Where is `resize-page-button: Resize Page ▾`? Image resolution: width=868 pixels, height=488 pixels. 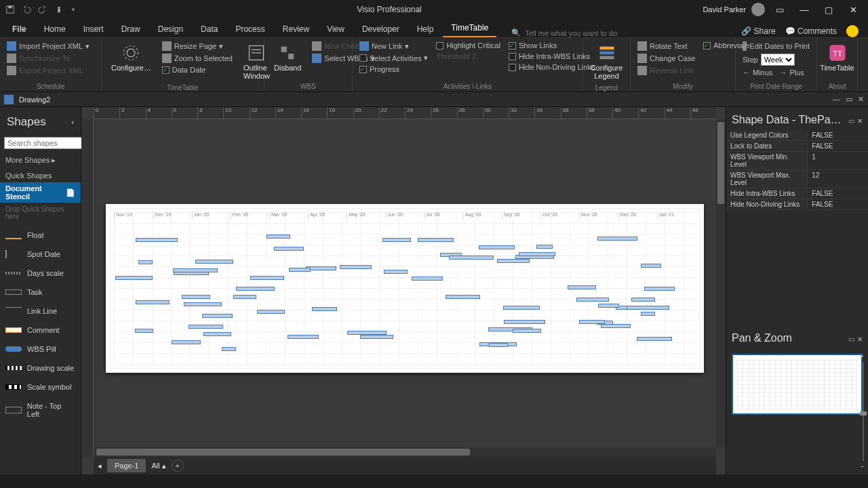 resize-page-button: Resize Page ▾ is located at coordinates (197, 46).